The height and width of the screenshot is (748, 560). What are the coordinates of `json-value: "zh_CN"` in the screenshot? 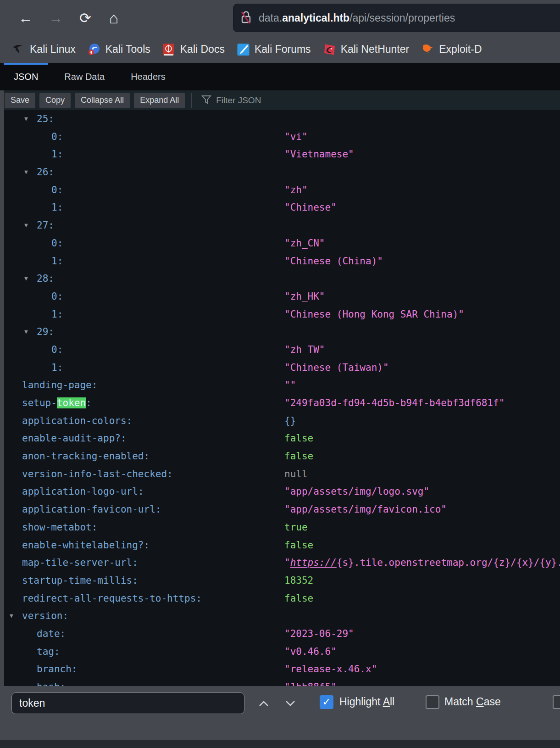 It's located at (305, 243).